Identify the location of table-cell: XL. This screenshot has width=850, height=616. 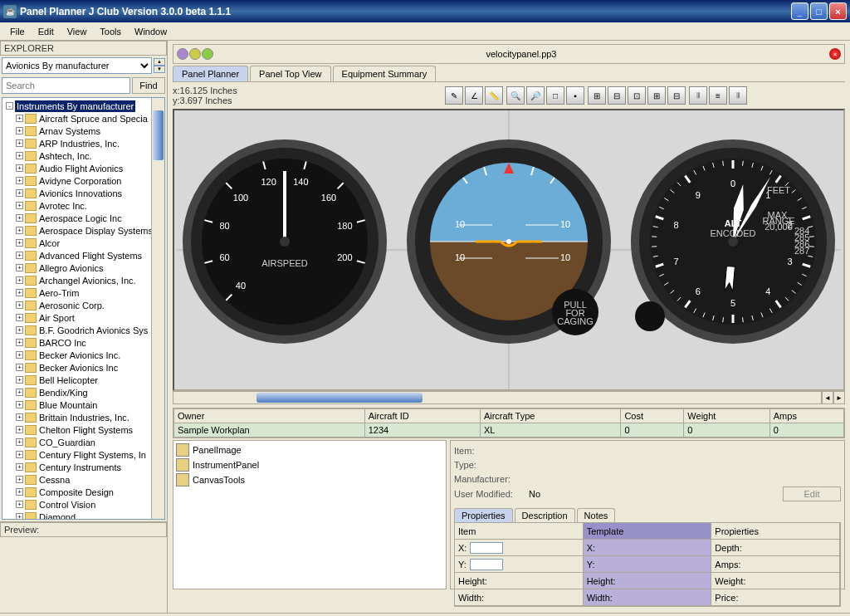
(550, 430).